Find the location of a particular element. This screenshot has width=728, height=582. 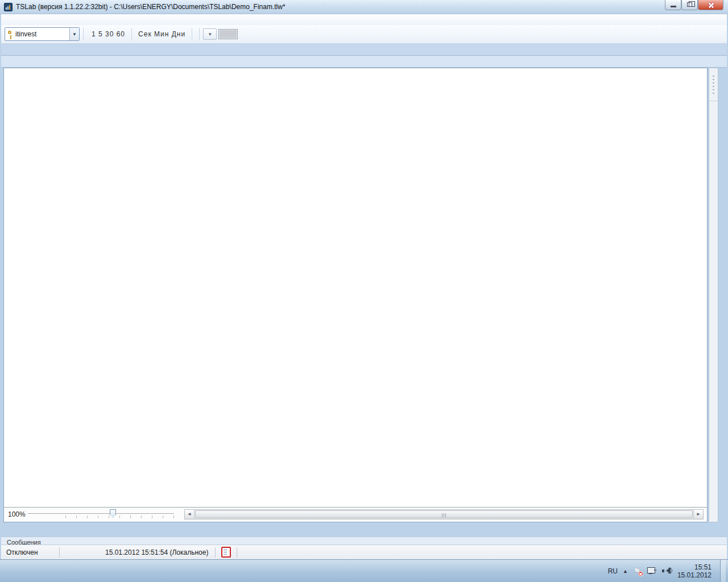

color-swatch is located at coordinates (228, 34).